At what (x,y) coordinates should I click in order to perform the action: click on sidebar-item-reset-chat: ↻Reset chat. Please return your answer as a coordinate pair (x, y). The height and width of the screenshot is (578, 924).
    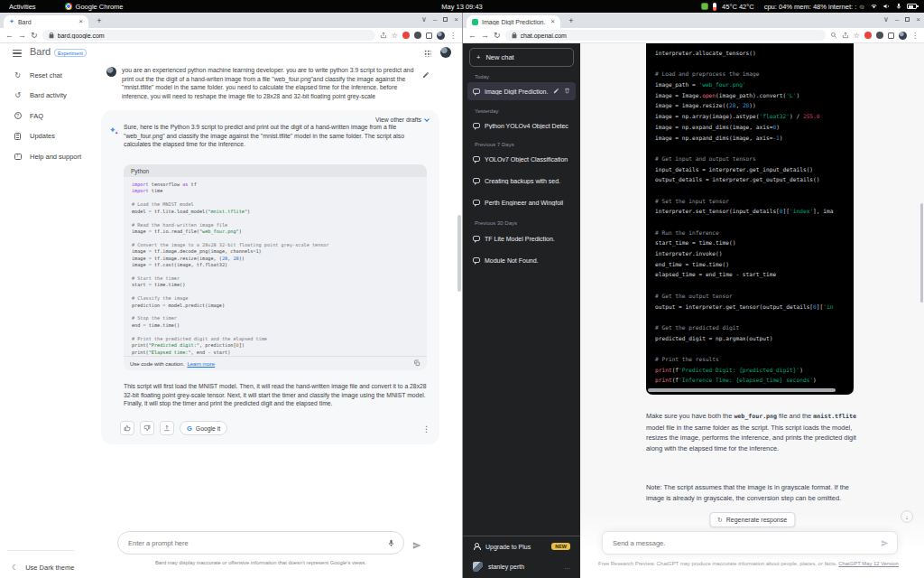
    Looking at the image, I should click on (47, 76).